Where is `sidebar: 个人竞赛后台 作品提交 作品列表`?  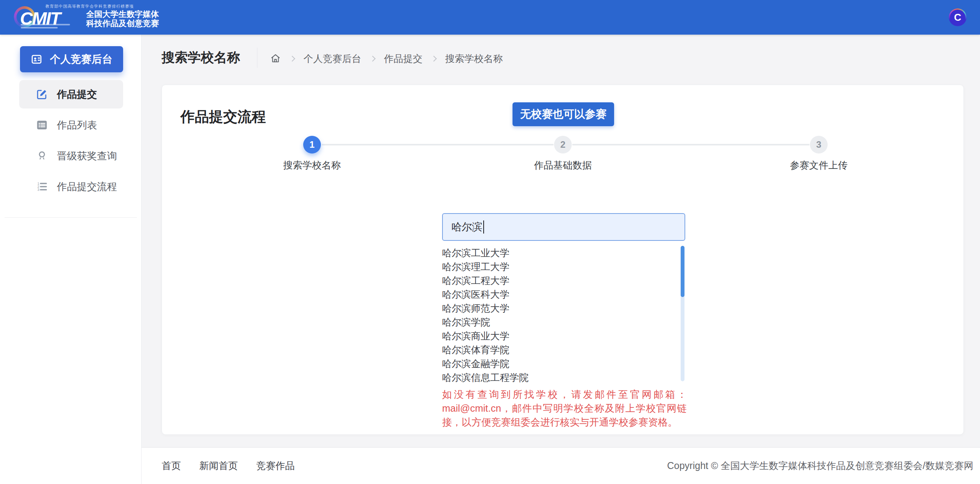
sidebar: 个人竞赛后台 作品提交 作品列表 is located at coordinates (71, 259).